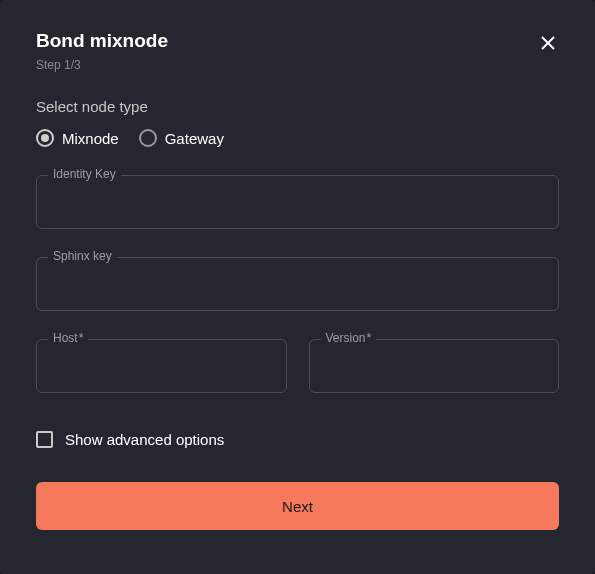 This screenshot has width=595, height=574. Describe the element at coordinates (298, 51) in the screenshot. I see `dialog-header: Bond mixnode Step 1/3` at that location.